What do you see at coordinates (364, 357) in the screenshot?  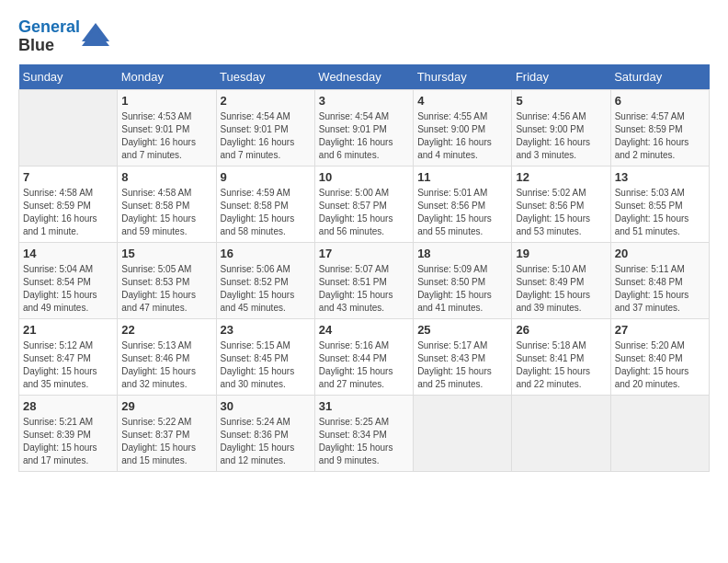 I see `calendar-cell: 24Sunrise: 5:16 AMSunset: 8:44 PMDayligh…` at bounding box center [364, 357].